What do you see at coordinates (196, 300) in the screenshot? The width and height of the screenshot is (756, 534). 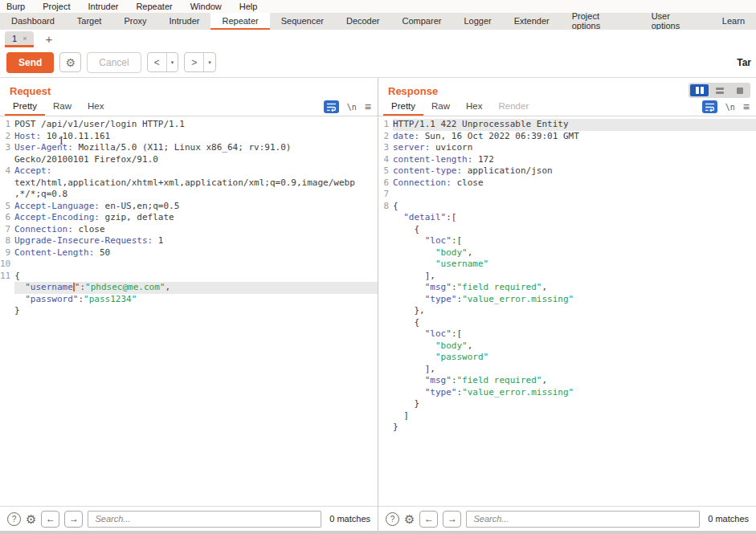 I see `editor-text: "password":"pass1234"` at bounding box center [196, 300].